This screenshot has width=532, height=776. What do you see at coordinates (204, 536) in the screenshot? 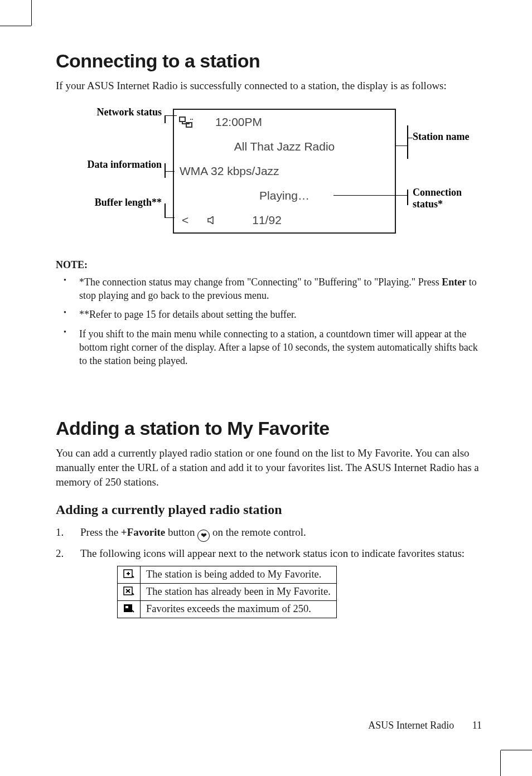
I see `heart-icon: ❤` at bounding box center [204, 536].